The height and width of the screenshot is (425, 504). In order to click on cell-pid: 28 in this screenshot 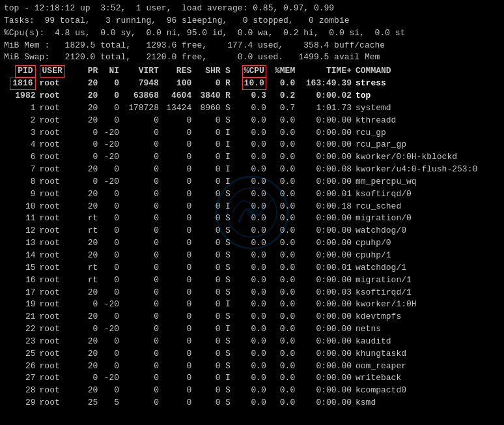, I will do `click(21, 391)`.